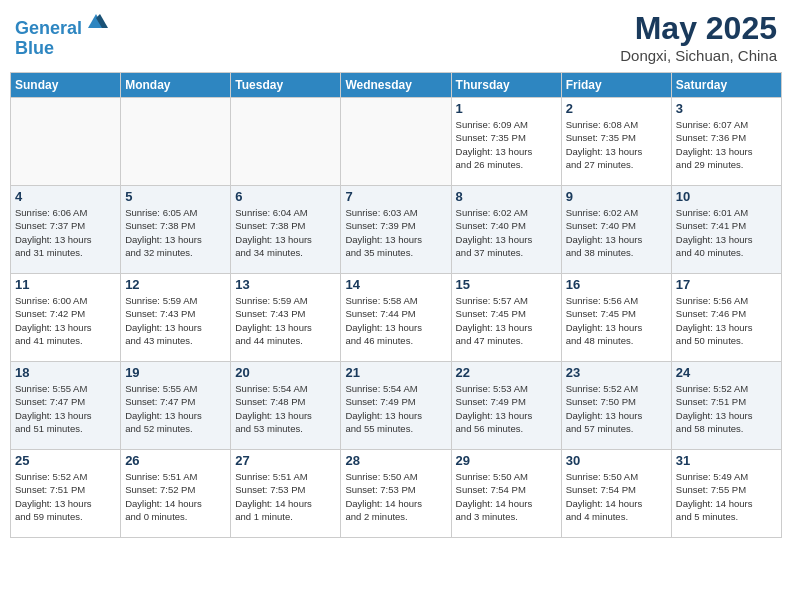 This screenshot has width=792, height=612. What do you see at coordinates (396, 232) in the screenshot?
I see `day-info: Sunrise: 6:03 AMSunset: 7:39 PMDaylight:…` at bounding box center [396, 232].